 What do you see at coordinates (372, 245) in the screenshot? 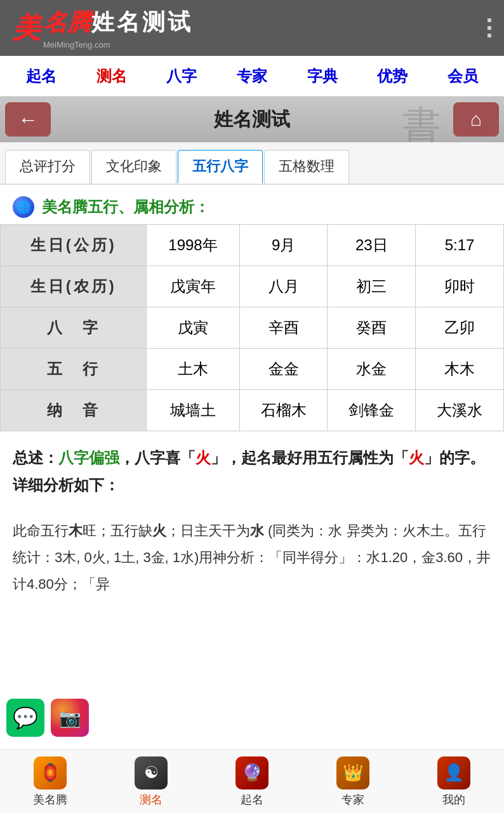
I see `cell-0-2: 23日` at bounding box center [372, 245].